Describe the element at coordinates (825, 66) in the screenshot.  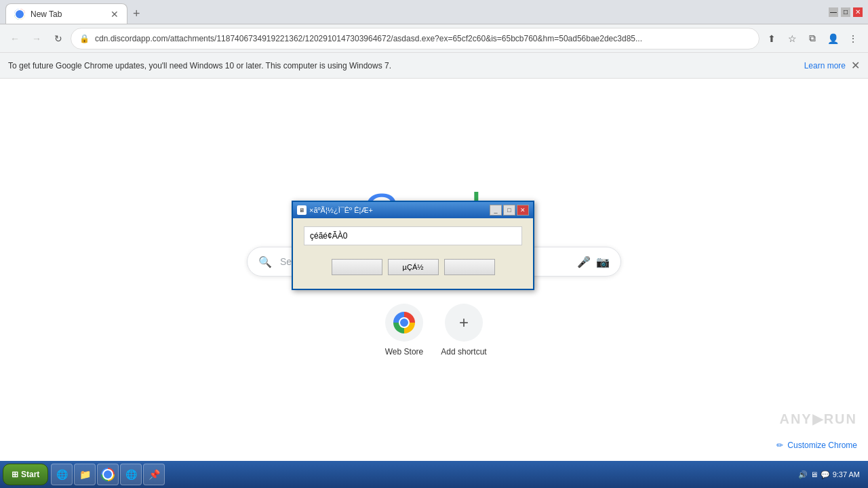
I see `learn-more-link: Learn more` at that location.